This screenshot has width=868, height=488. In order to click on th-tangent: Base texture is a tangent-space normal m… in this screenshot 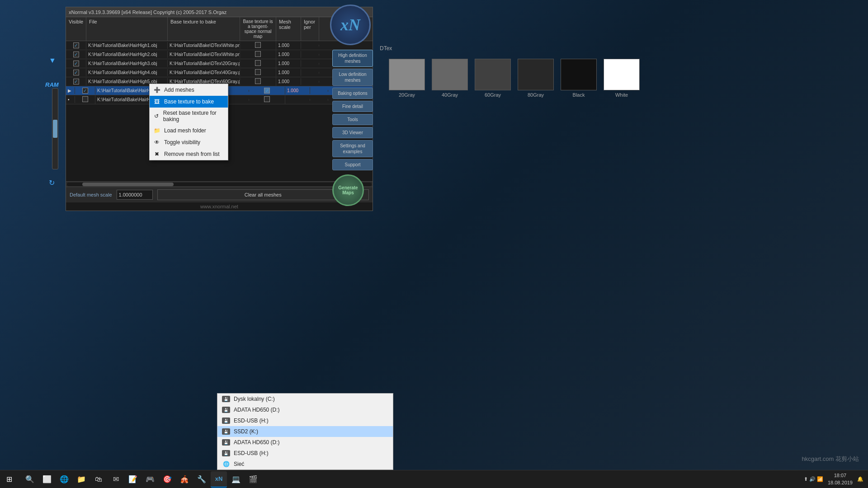, I will do `click(258, 29)`.